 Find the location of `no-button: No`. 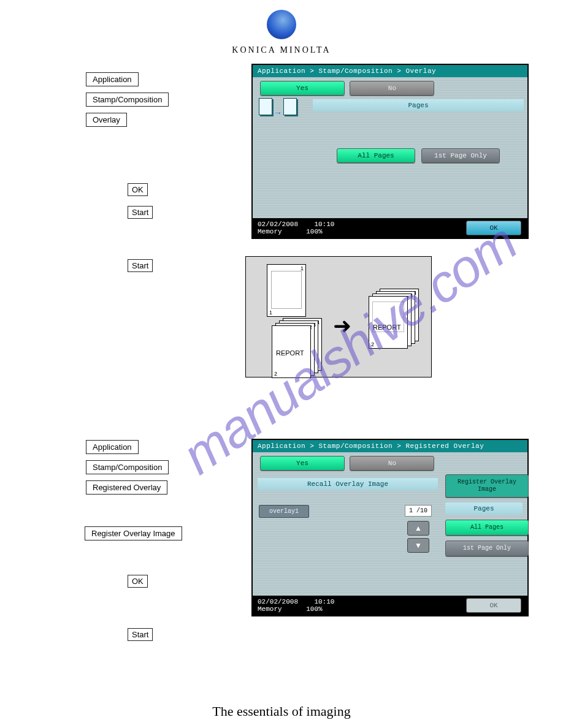

no-button: No is located at coordinates (392, 88).